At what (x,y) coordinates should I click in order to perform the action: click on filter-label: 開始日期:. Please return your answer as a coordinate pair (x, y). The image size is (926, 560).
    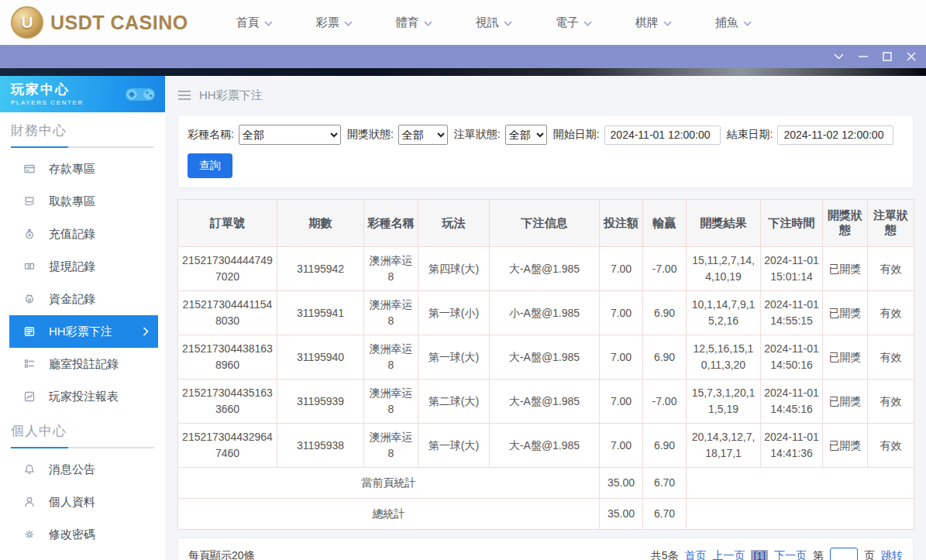
    Looking at the image, I should click on (577, 135).